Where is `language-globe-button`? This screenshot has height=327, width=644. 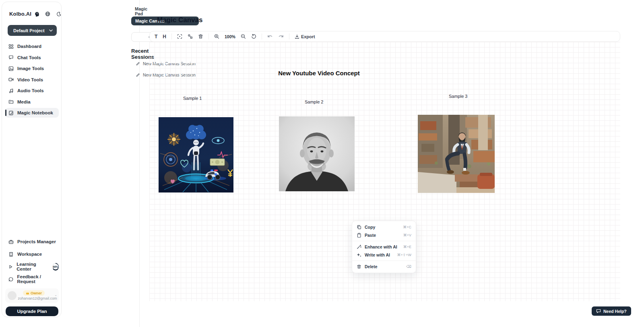
language-globe-button is located at coordinates (47, 14).